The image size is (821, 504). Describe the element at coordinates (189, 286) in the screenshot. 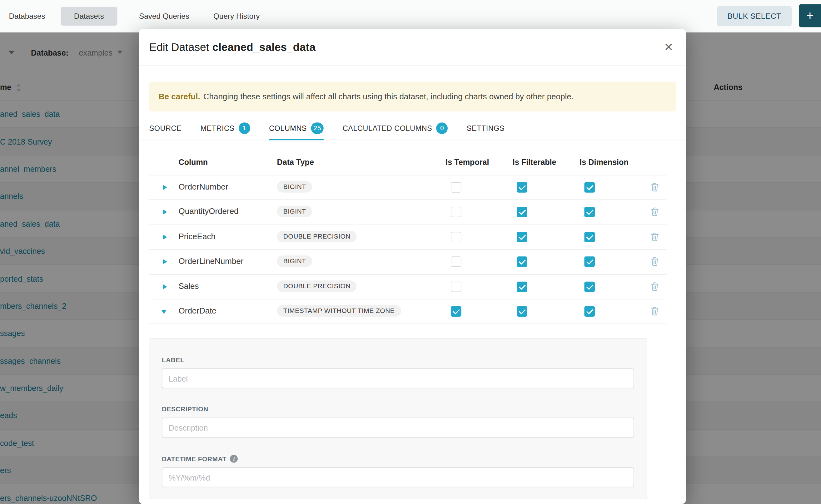

I see `column-name: Sales` at that location.